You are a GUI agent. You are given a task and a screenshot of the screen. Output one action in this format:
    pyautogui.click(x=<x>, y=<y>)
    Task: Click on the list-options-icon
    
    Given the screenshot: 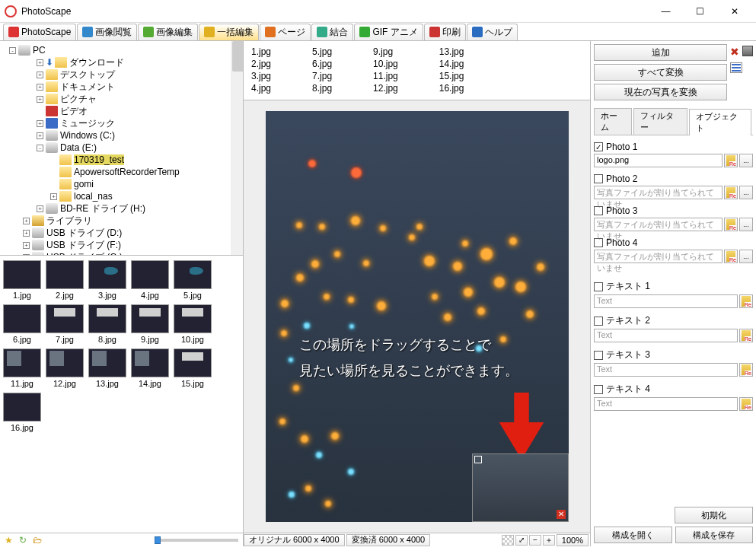 What is the action you would take?
    pyautogui.click(x=736, y=68)
    